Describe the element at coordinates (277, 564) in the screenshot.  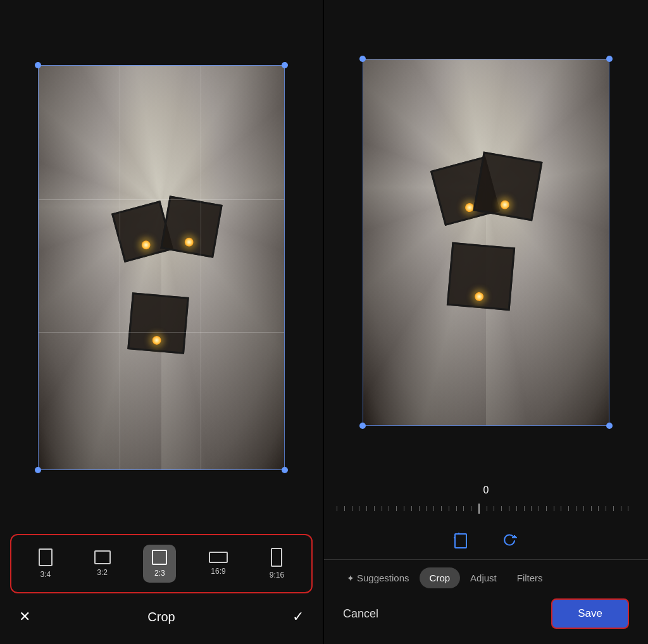
I see `ratio-9-16: 9:16` at that location.